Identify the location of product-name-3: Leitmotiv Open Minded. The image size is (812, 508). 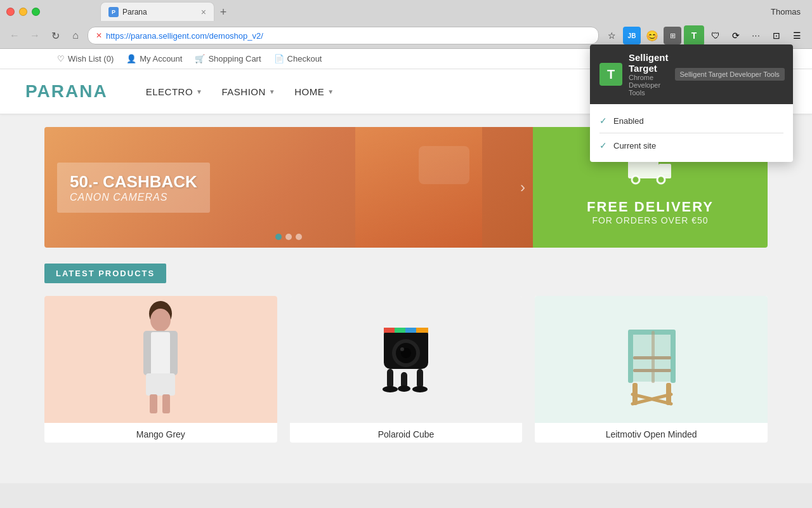
(651, 433).